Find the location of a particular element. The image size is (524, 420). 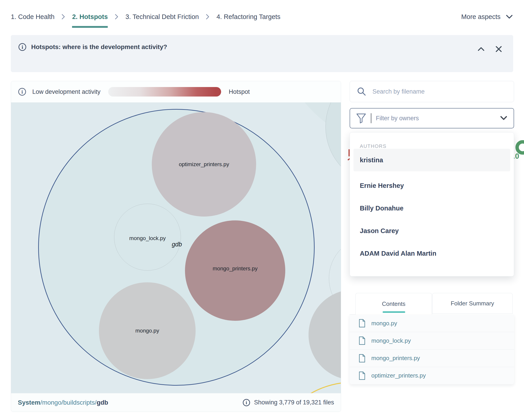

path-current-folder: gdb is located at coordinates (103, 402).